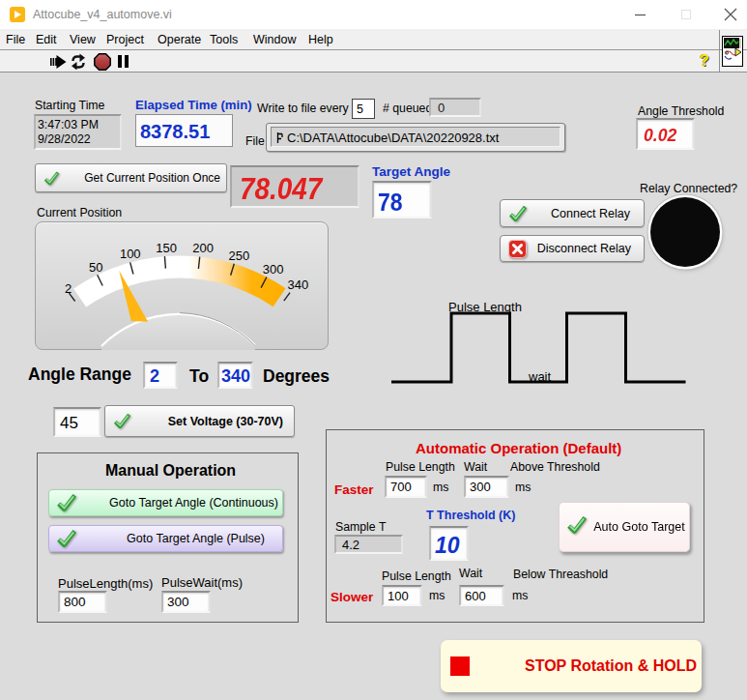 This screenshot has width=747, height=700. What do you see at coordinates (130, 253) in the screenshot?
I see `svg-text: 100` at bounding box center [130, 253].